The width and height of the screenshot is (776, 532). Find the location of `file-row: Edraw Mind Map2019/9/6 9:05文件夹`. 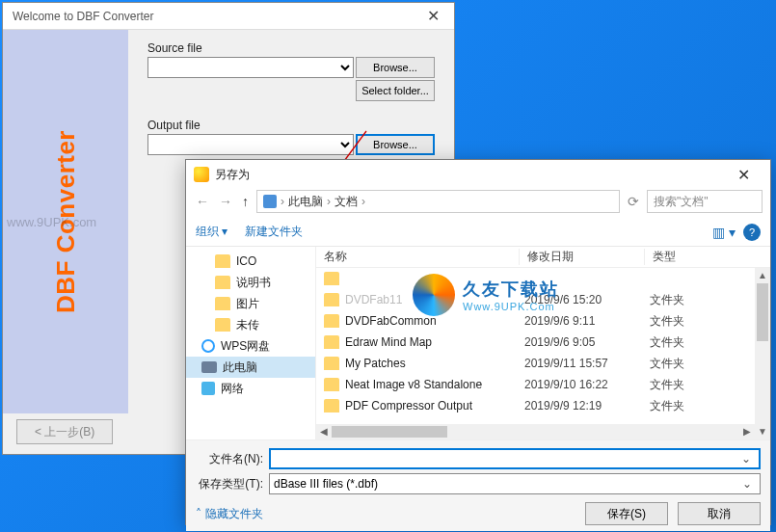

file-row: Edraw Mind Map2019/9/6 9:05文件夹 is located at coordinates (544, 342).